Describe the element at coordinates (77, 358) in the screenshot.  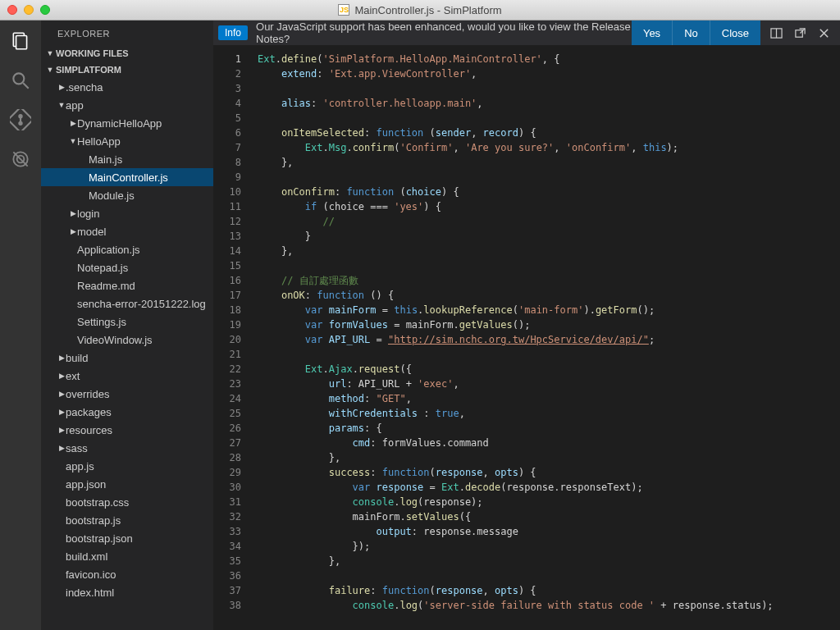
I see `tree-item-label: build` at that location.